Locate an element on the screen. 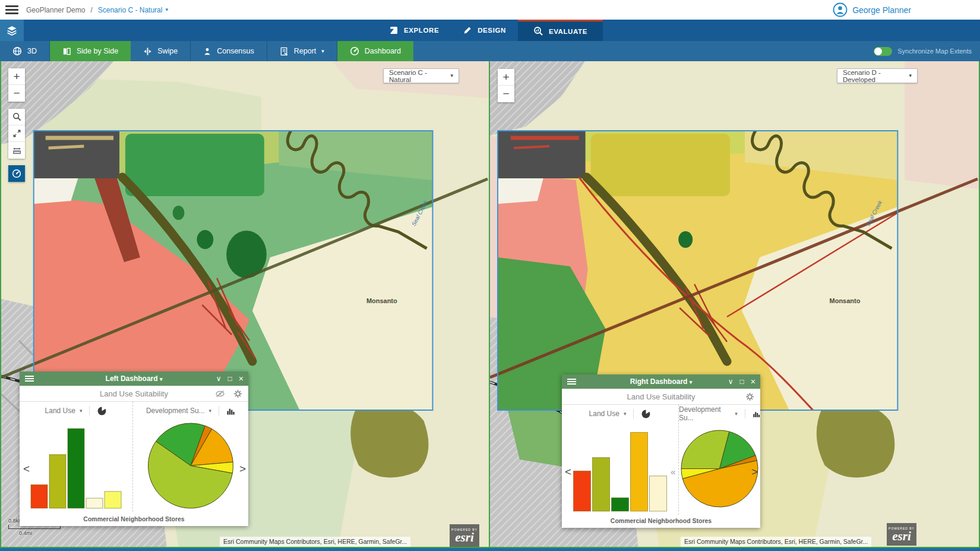 The width and height of the screenshot is (980, 551). left-tools is located at coordinates (17, 134).